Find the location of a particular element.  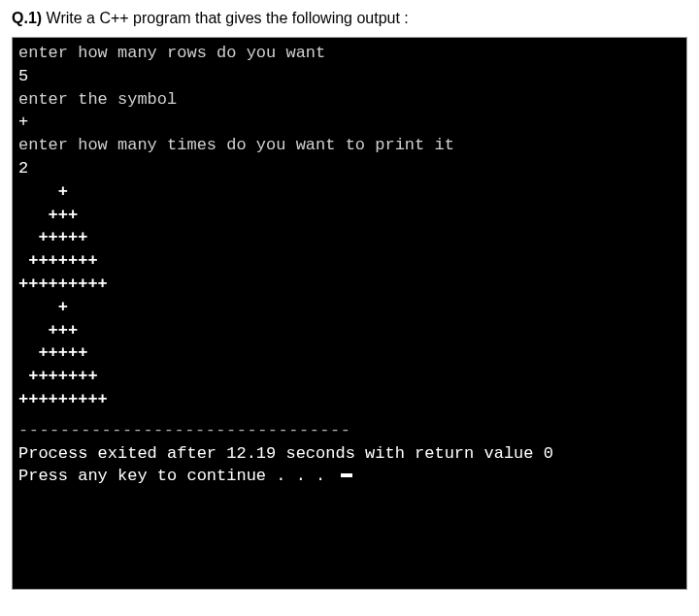

prompt-symbol: enter the symbol is located at coordinates (350, 100).